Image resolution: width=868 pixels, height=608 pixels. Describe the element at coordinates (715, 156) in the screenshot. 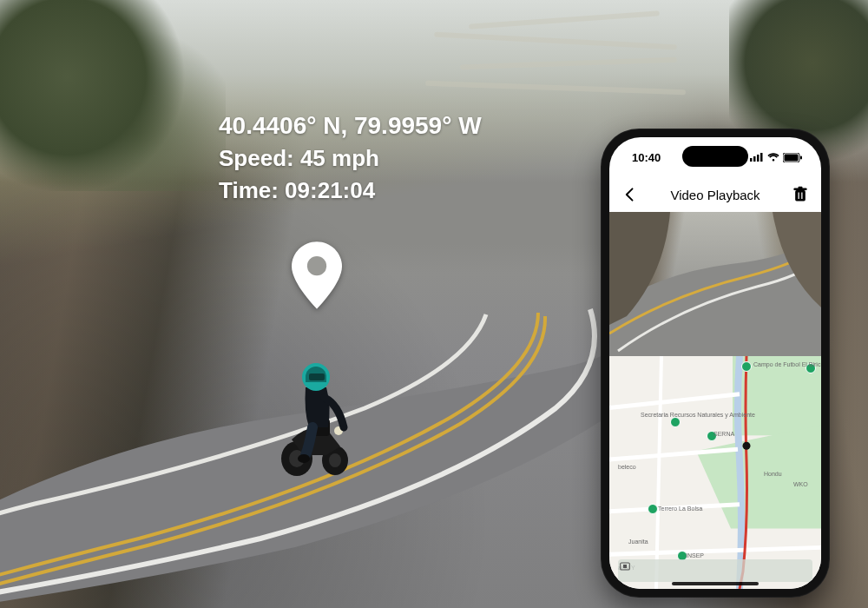

I see `dynamic-island` at that location.